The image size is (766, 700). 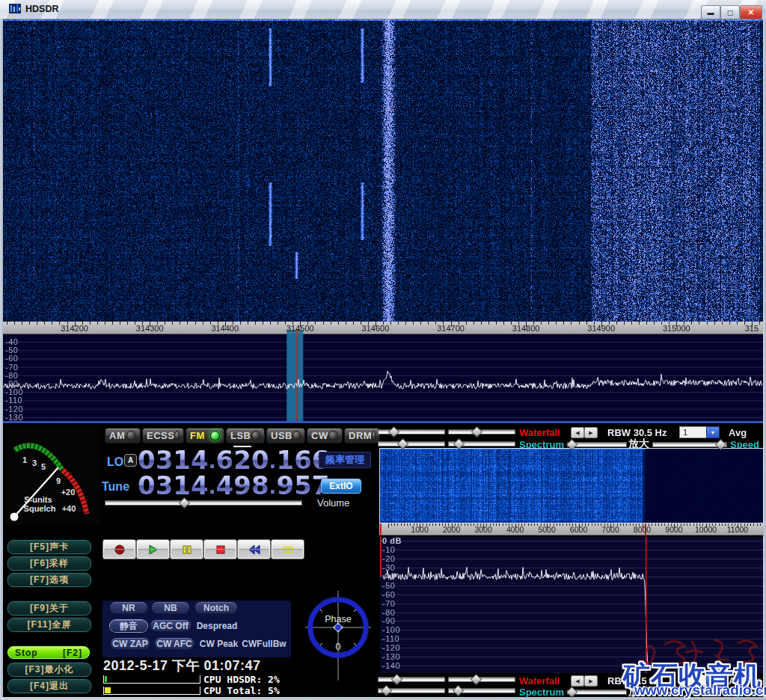 What do you see at coordinates (49, 564) in the screenshot?
I see `left-button-1: [F6]采样` at bounding box center [49, 564].